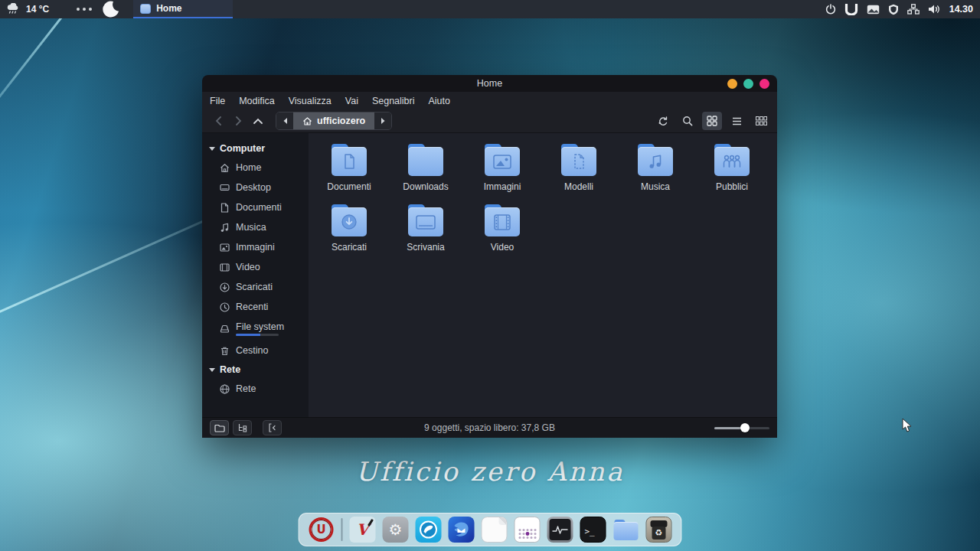 The height and width of the screenshot is (551, 980). I want to click on power-icon, so click(831, 9).